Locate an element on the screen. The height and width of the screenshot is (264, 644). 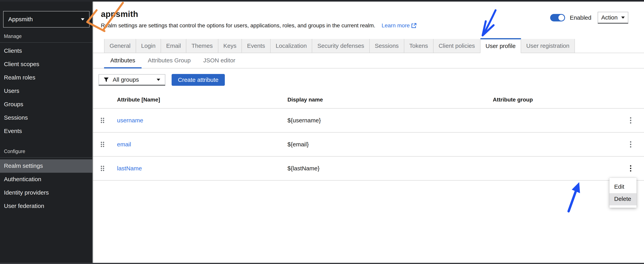
sidebar-item-realm-settings: Realm settings is located at coordinates (46, 166).